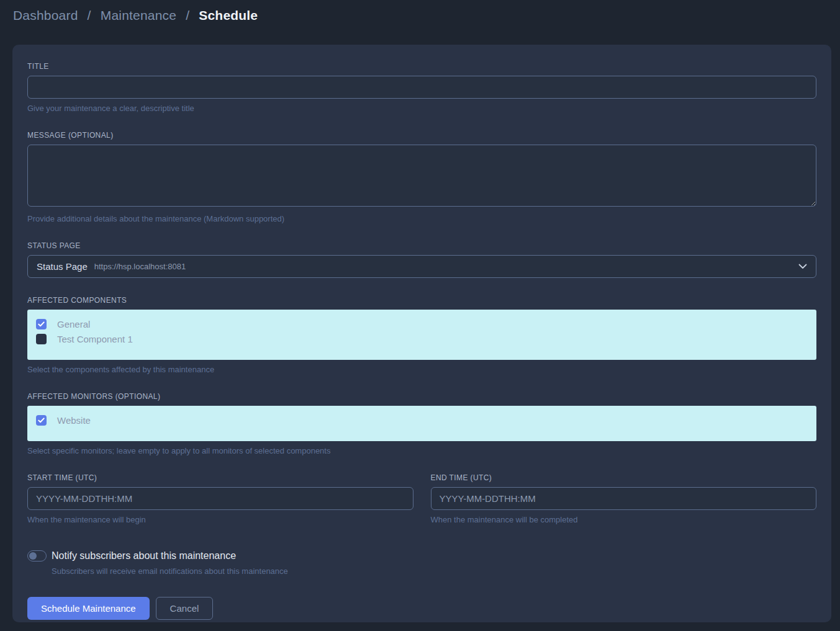 The height and width of the screenshot is (631, 840). What do you see at coordinates (422, 300) in the screenshot?
I see `affected-components-label: AFFECTED COMPONENTS` at bounding box center [422, 300].